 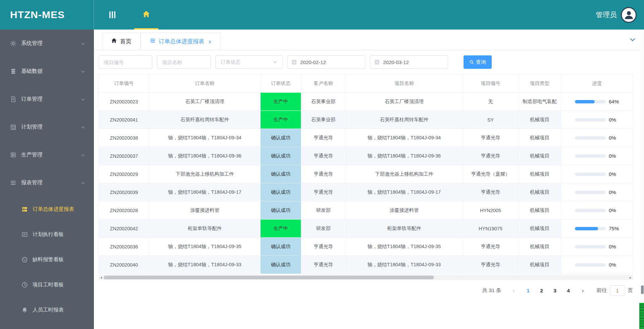 What do you see at coordinates (281, 265) in the screenshot?
I see `cell-order-status: 确认成功` at bounding box center [281, 265].